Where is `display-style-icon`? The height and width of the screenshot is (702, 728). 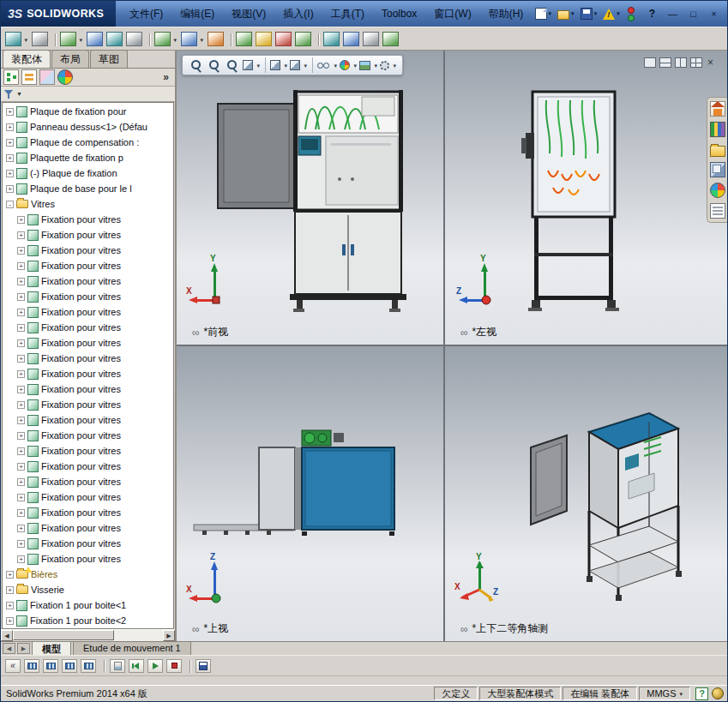 display-style-icon is located at coordinates (298, 65).